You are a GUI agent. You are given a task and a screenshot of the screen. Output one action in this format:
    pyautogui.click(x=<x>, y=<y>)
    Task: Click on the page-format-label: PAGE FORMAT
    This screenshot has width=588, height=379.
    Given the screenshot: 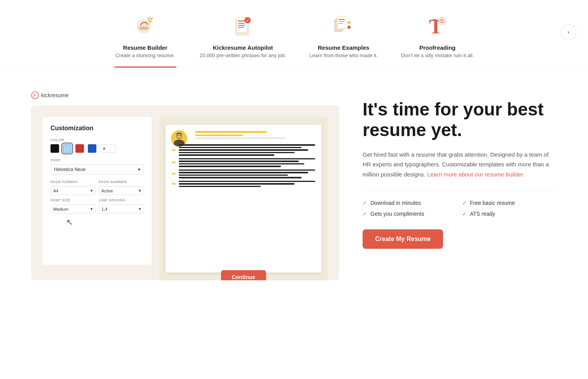 What is the action you would take?
    pyautogui.click(x=73, y=182)
    